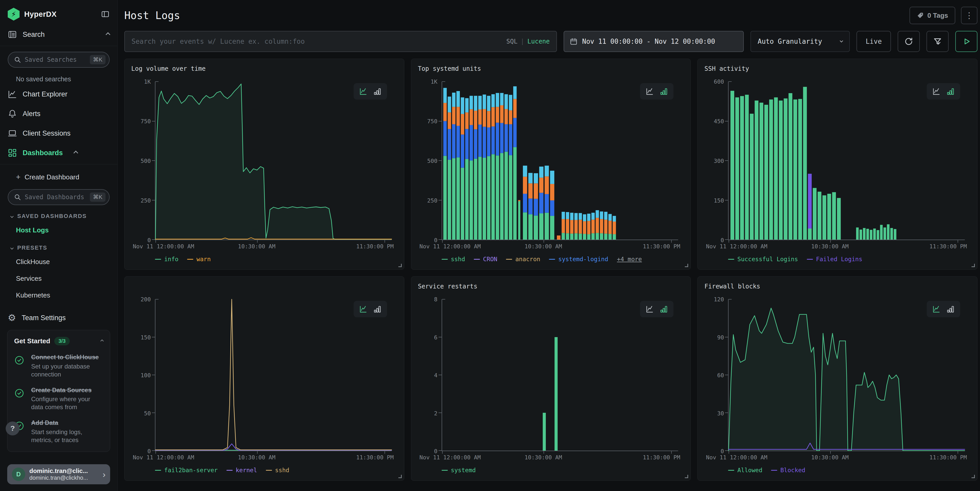  I want to click on help-button: ?, so click(13, 428).